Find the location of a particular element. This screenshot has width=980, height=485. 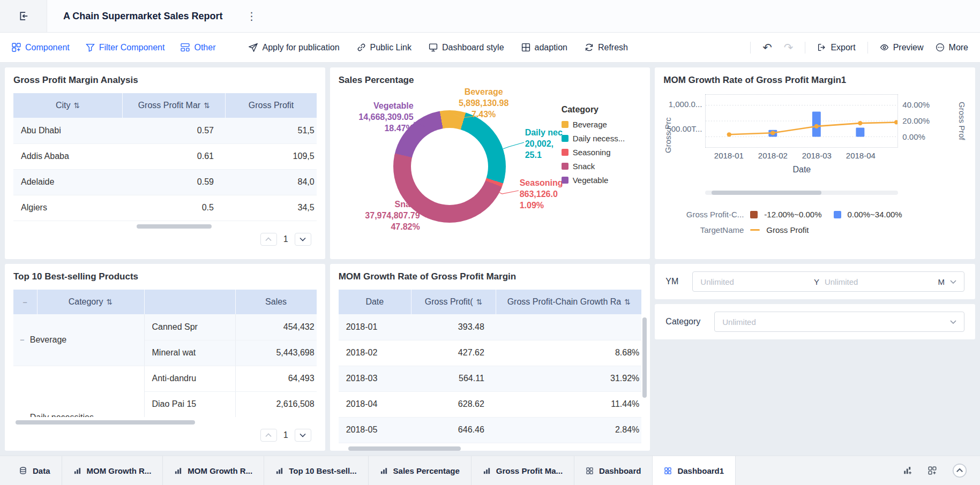

cell-profit: 564.11 is located at coordinates (453, 378).